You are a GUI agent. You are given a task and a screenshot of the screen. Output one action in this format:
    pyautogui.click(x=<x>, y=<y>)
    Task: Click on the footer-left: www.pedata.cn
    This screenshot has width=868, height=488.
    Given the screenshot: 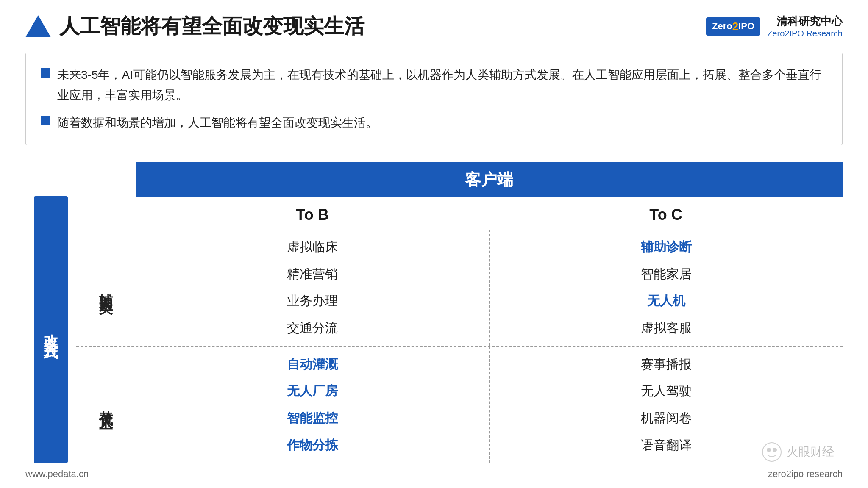 What is the action you would take?
    pyautogui.click(x=57, y=474)
    